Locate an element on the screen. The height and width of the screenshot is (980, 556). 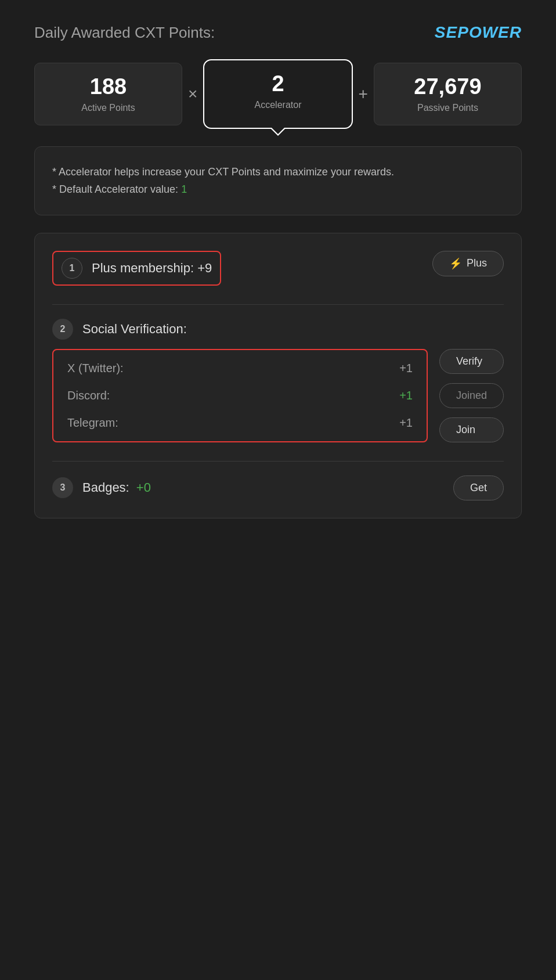
verify-label: Verify is located at coordinates (469, 361).